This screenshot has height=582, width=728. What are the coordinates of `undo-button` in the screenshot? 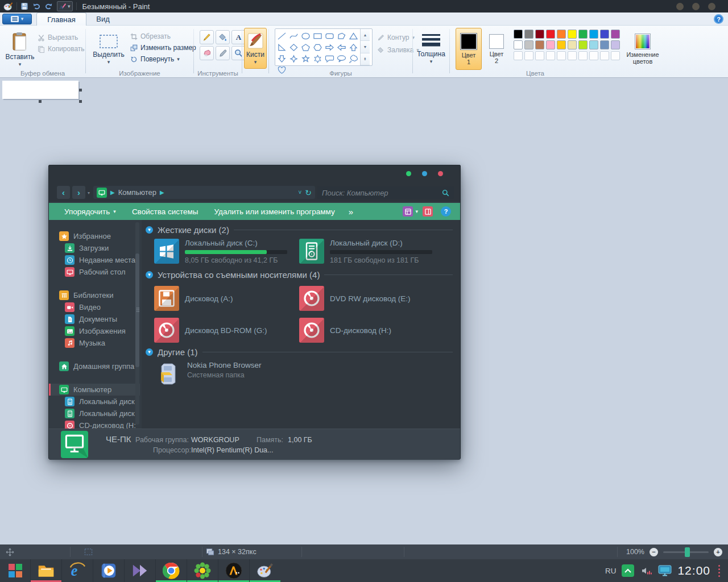 It's located at (36, 6).